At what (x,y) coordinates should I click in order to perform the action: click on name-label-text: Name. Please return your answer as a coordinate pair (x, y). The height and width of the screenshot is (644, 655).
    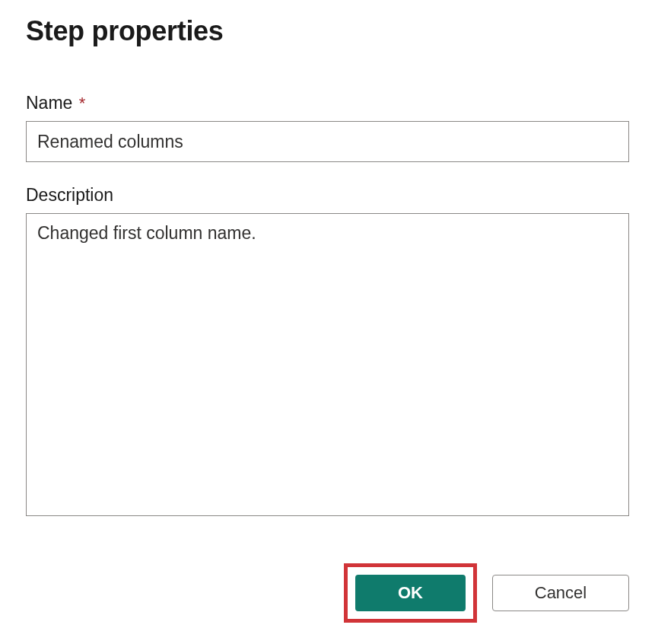
    Looking at the image, I should click on (49, 103).